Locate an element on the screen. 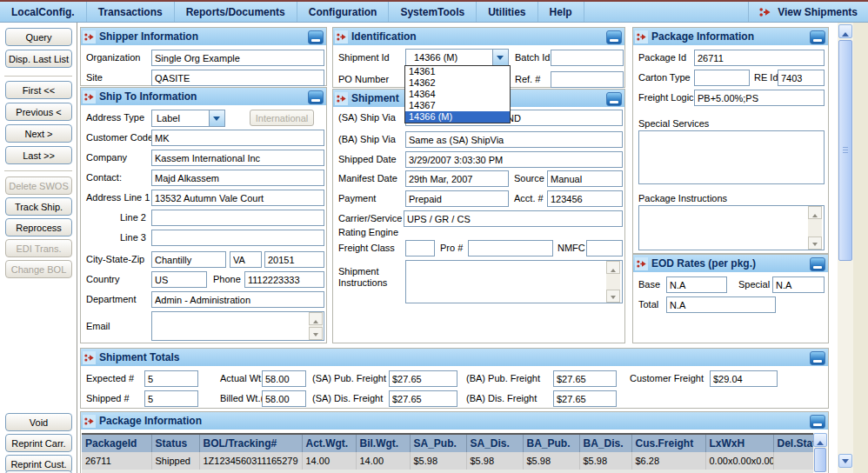 This screenshot has height=473, width=868. column-header: BOL/Tracking# is located at coordinates (250, 443).